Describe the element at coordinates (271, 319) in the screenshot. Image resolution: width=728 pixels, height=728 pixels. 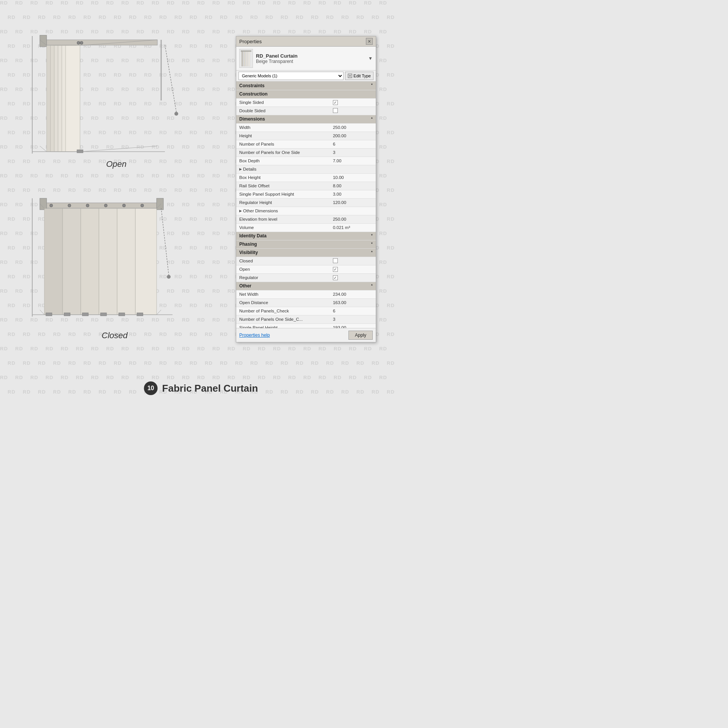
I see `prop-label: Number of Panels One Side_C...` at that location.